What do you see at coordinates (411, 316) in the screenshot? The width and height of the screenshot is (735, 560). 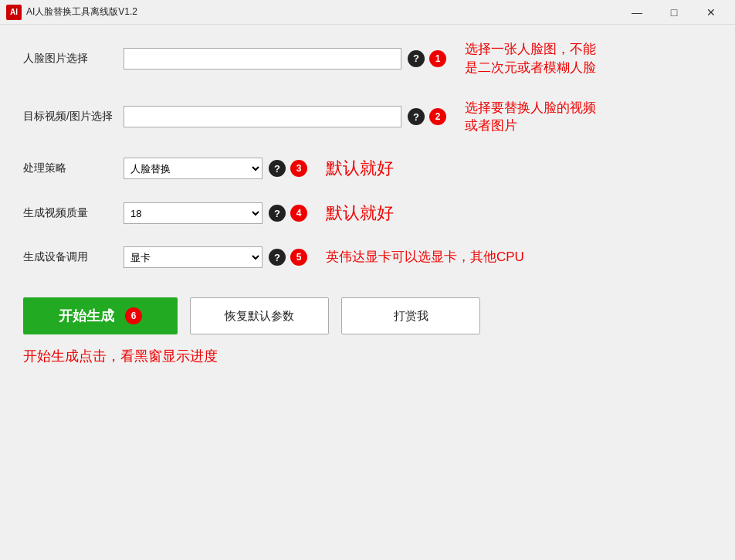 I see `donate-button: 打赏我` at bounding box center [411, 316].